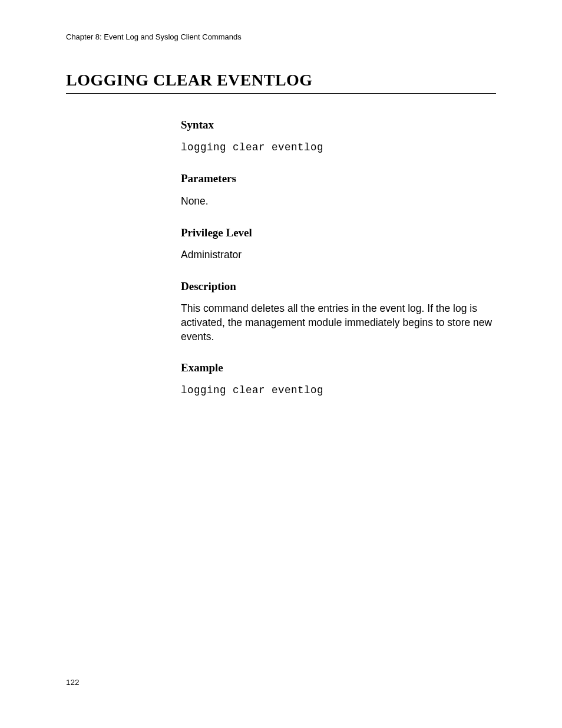  What do you see at coordinates (338, 286) in the screenshot?
I see `section-heading-description: Description` at bounding box center [338, 286].